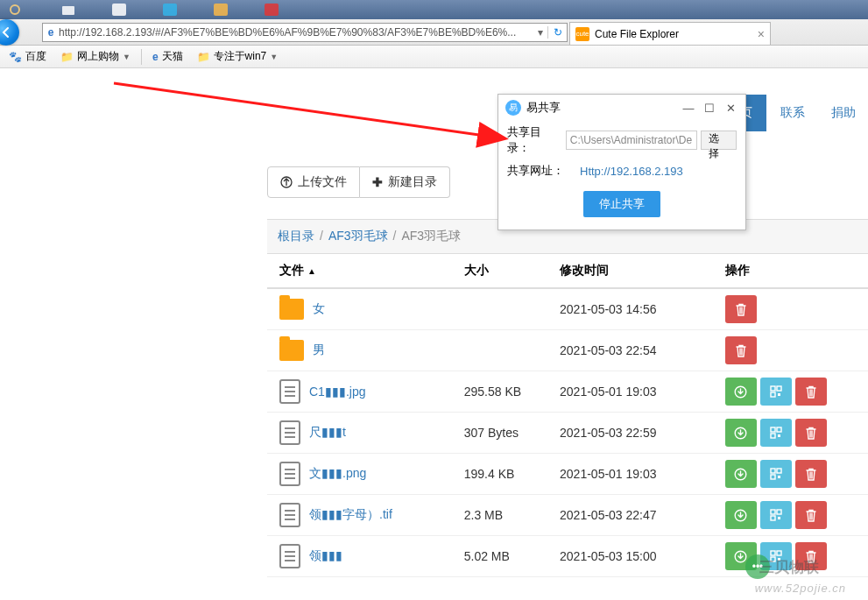 The height and width of the screenshot is (600, 868). Describe the element at coordinates (328, 433) in the screenshot. I see `file-link: 尺▮▮▮t` at that location.